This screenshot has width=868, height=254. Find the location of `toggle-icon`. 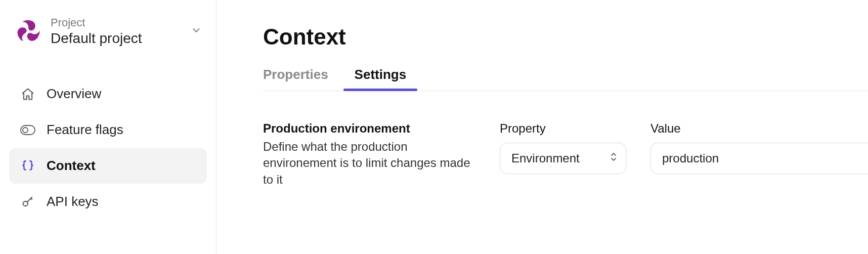

toggle-icon is located at coordinates (28, 130).